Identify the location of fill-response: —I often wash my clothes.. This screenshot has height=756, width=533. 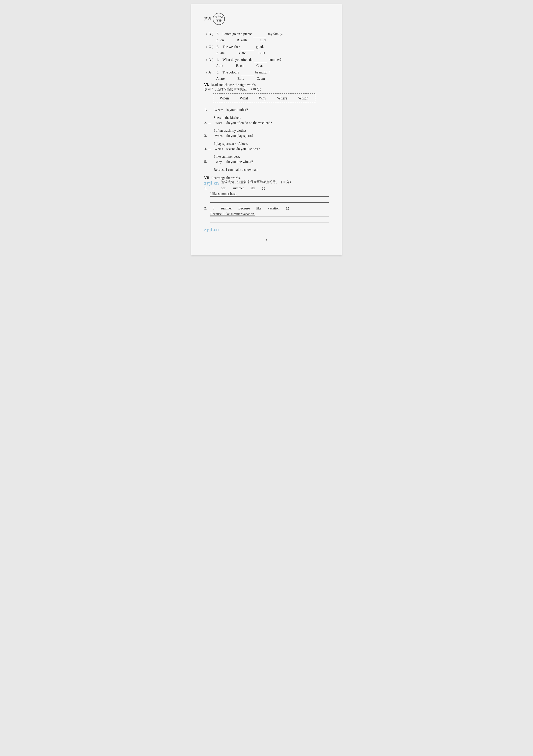
(270, 131).